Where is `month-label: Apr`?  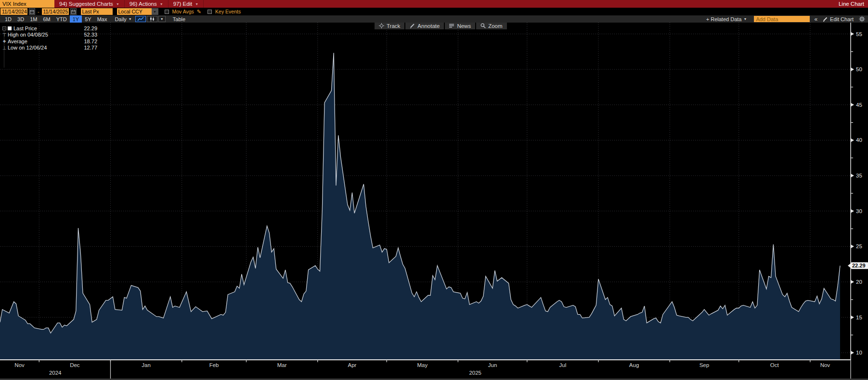 month-label: Apr is located at coordinates (352, 365).